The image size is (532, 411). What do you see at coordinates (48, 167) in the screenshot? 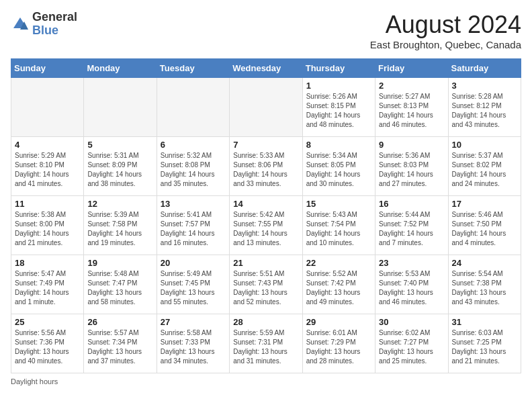
I see `calendar-cell: 4Sunrise: 5:29 AMSunset: 8:10 PMDaylight…` at bounding box center [48, 167].